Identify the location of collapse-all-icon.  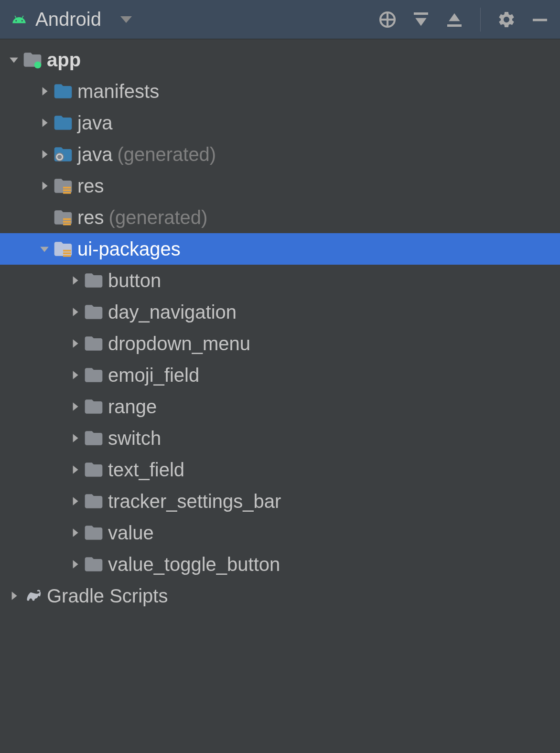
(454, 20).